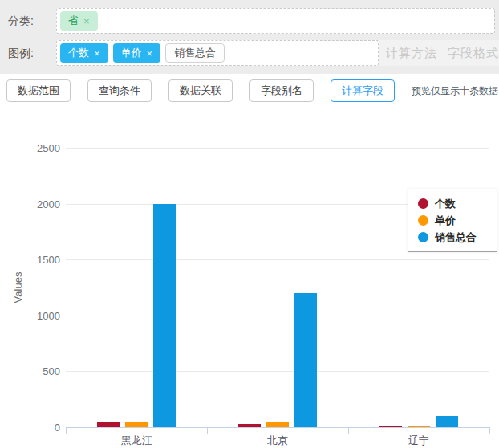 Image resolution: width=499 pixels, height=448 pixels. Describe the element at coordinates (278, 425) in the screenshot. I see `bar-单价-北京` at that location.